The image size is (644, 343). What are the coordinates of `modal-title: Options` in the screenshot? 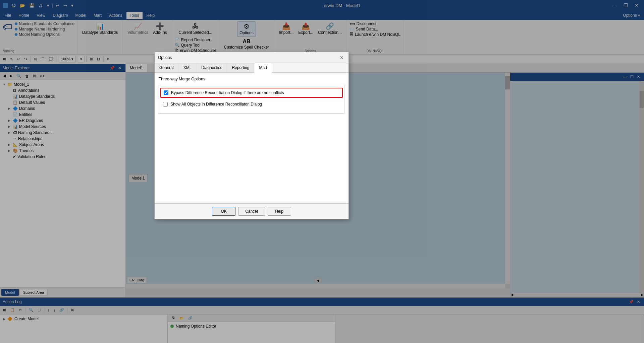 It's located at (165, 58).